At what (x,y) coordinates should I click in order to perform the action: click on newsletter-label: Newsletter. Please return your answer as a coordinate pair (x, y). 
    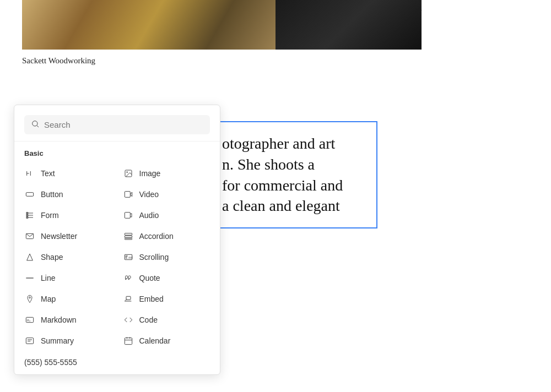
    Looking at the image, I should click on (59, 236).